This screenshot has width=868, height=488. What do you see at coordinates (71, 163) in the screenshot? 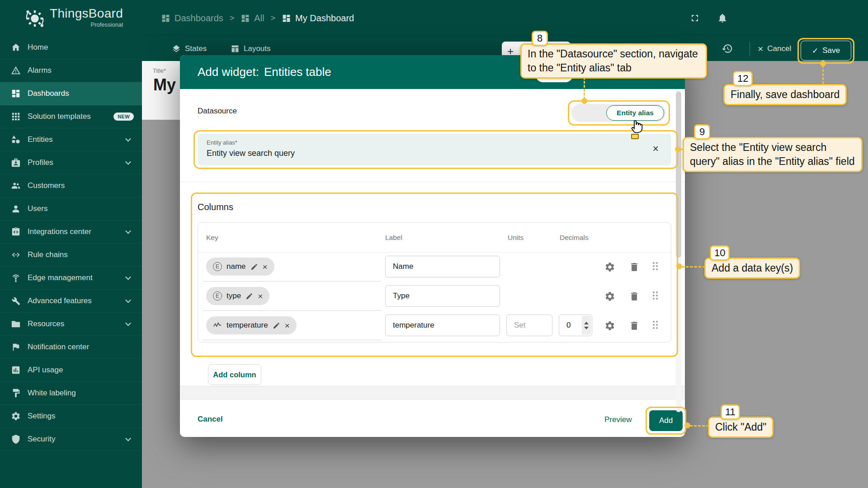
I see `sidebar-item-profiles: Profiles` at bounding box center [71, 163].